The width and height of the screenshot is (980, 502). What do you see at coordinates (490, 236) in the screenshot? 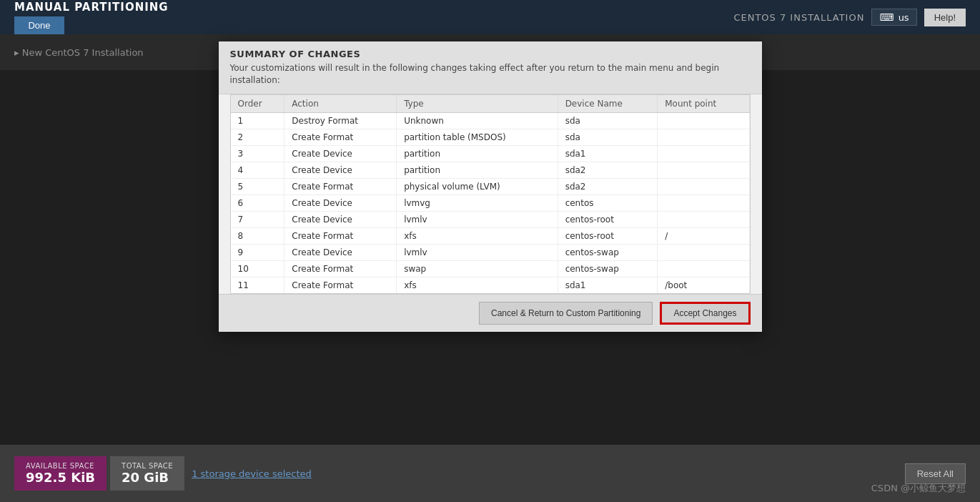
I see `table-row: 8Create Formatxfscentos-root/` at bounding box center [490, 236].